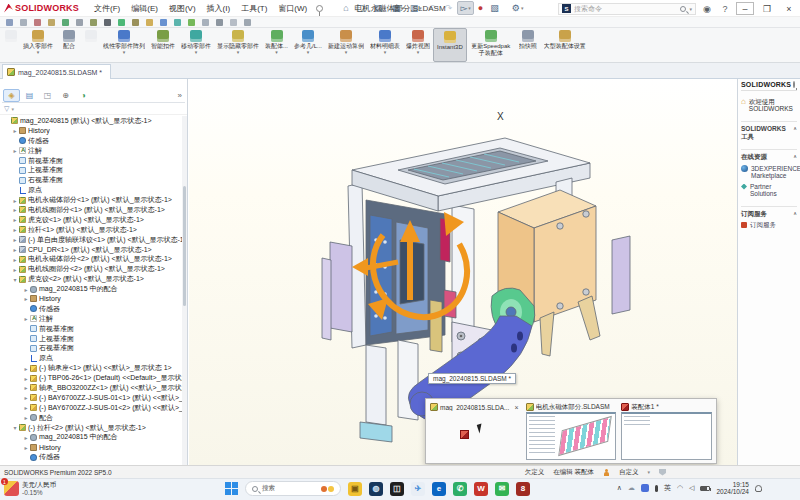  What do you see at coordinates (150, 22) in the screenshot?
I see `tool-rotate` at bounding box center [150, 22].